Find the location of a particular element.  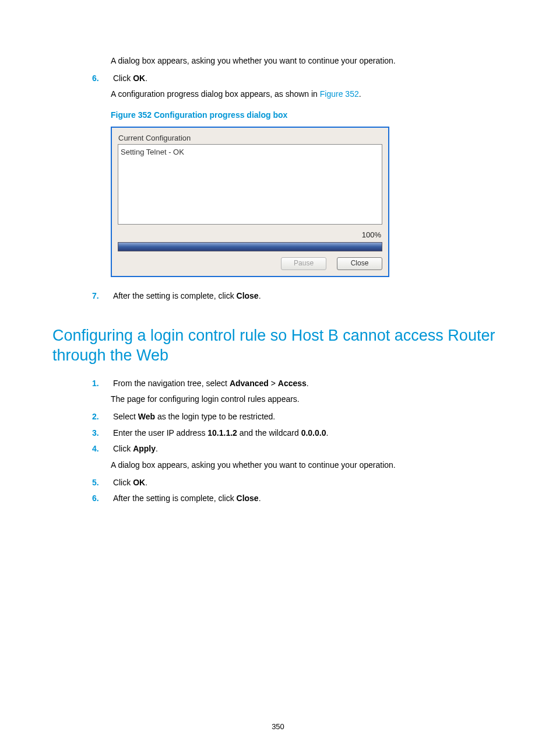

text: and the wildcard is located at coordinates (269, 433).